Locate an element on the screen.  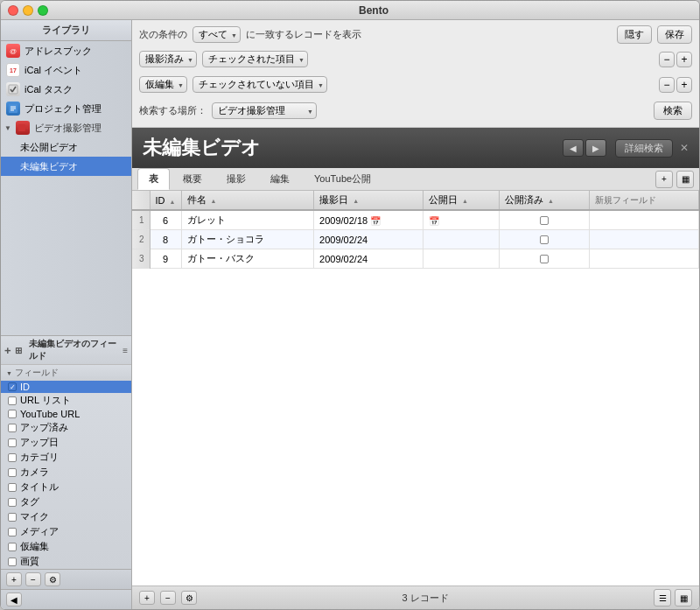
search-button: 検索 is located at coordinates (673, 110).